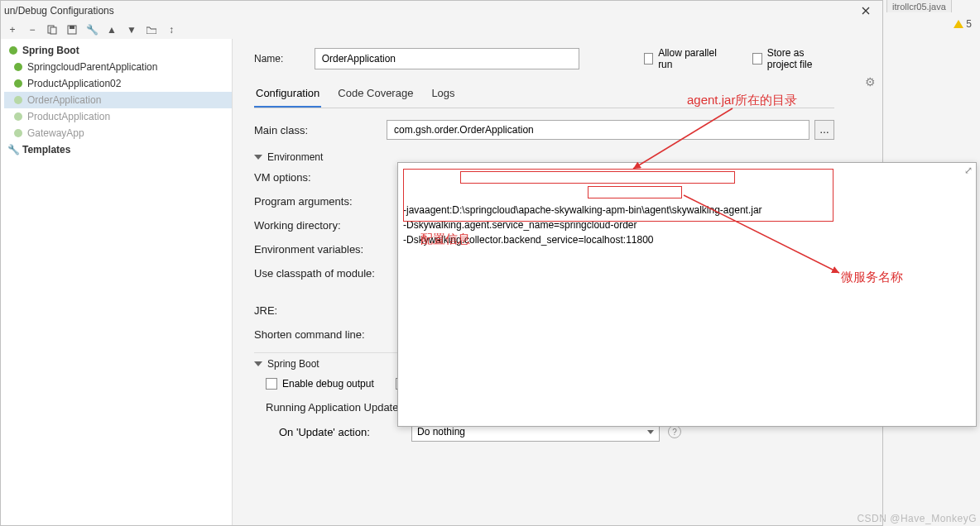  Describe the element at coordinates (968, 170) in the screenshot. I see `collapse-editor-icon: ⤢` at that location.